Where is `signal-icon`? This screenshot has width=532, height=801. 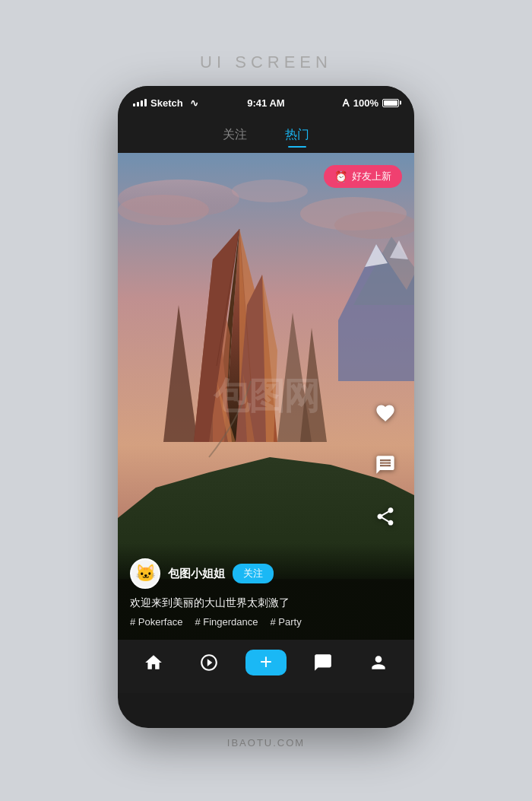 signal-icon is located at coordinates (140, 103).